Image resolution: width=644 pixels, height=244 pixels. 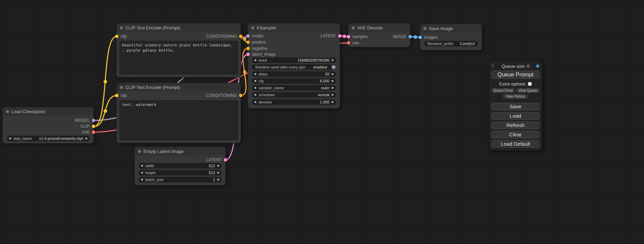 I want to click on load-button: Load, so click(x=515, y=116).